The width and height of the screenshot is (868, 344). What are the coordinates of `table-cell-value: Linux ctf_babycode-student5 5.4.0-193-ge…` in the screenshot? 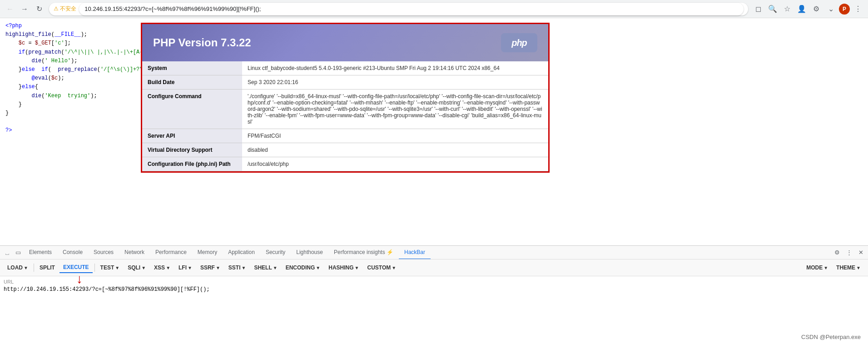 It's located at (395, 68).